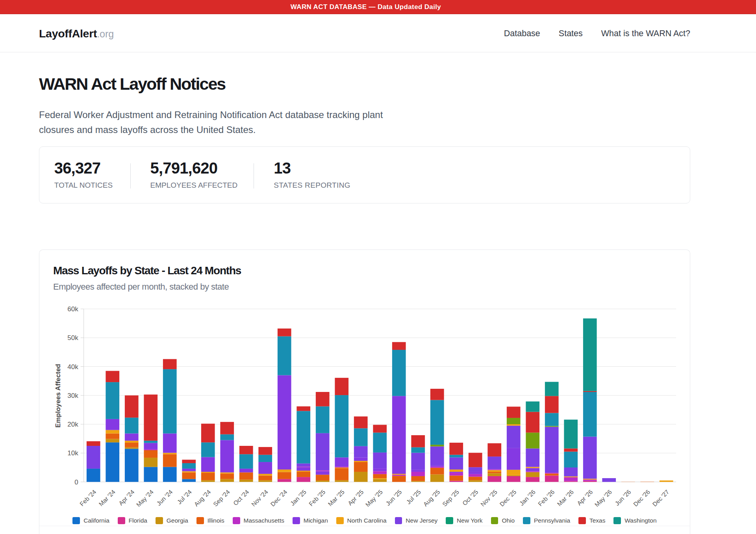 The image size is (756, 534). Describe the element at coordinates (73, 367) in the screenshot. I see `svg-text: 40k` at that location.